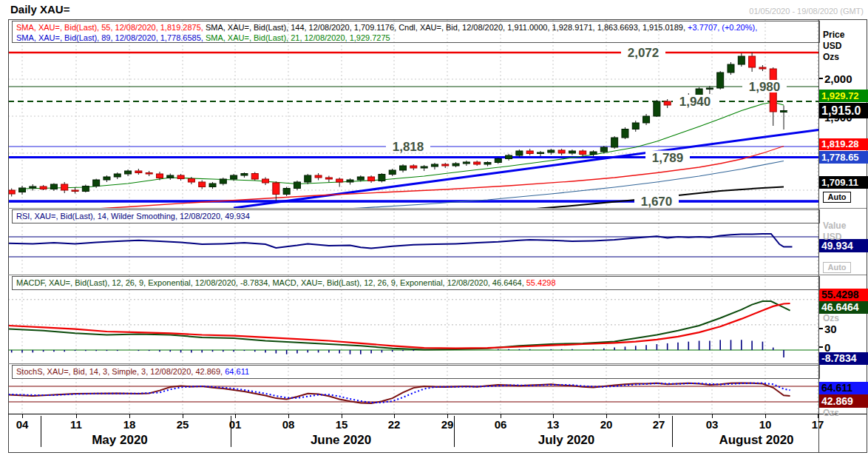 The width and height of the screenshot is (868, 464). Describe the element at coordinates (713, 425) in the screenshot. I see `x-tick-label: 03` at that location.